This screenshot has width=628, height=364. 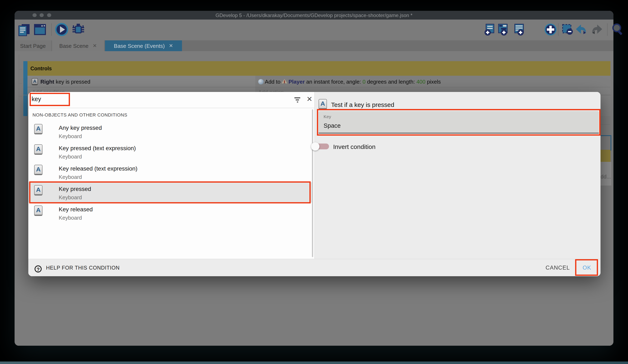 I want to click on help-button: ? HELP FOR THIS CONDITION, so click(x=77, y=268).